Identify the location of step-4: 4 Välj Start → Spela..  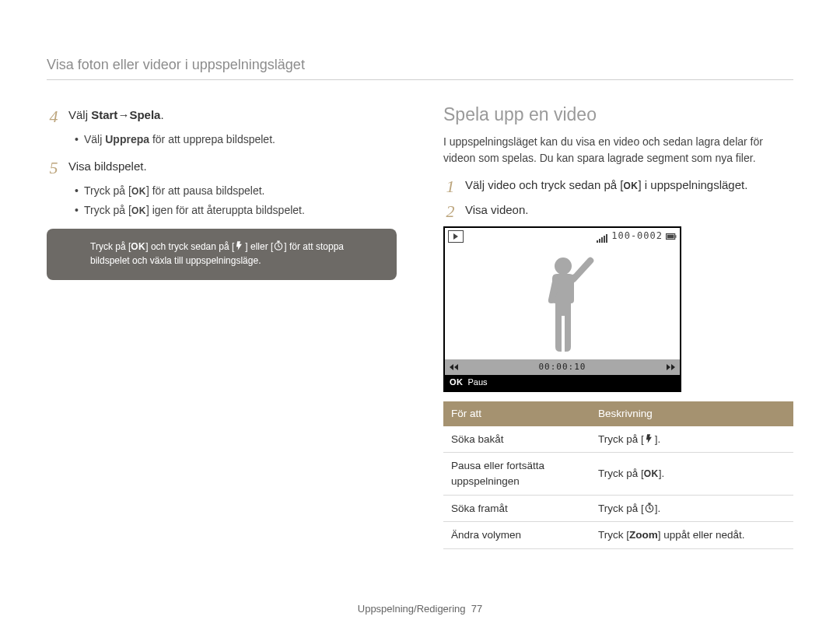
(222, 116).